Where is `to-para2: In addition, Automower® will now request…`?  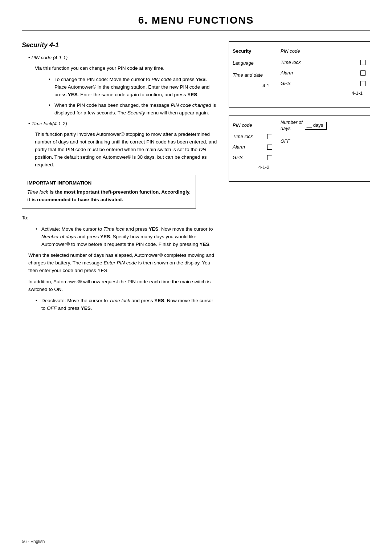
to-para2: In addition, Automower® will now request… is located at coordinates (123, 286).